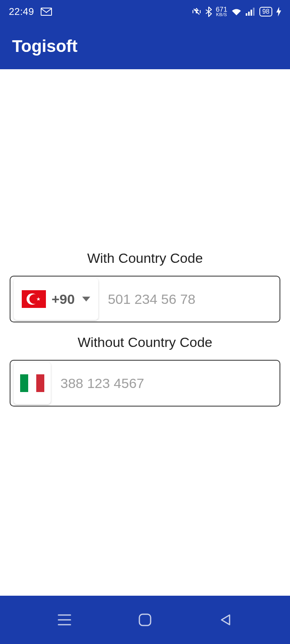 The width and height of the screenshot is (290, 644). Describe the element at coordinates (226, 620) in the screenshot. I see `nav-back-button` at that location.